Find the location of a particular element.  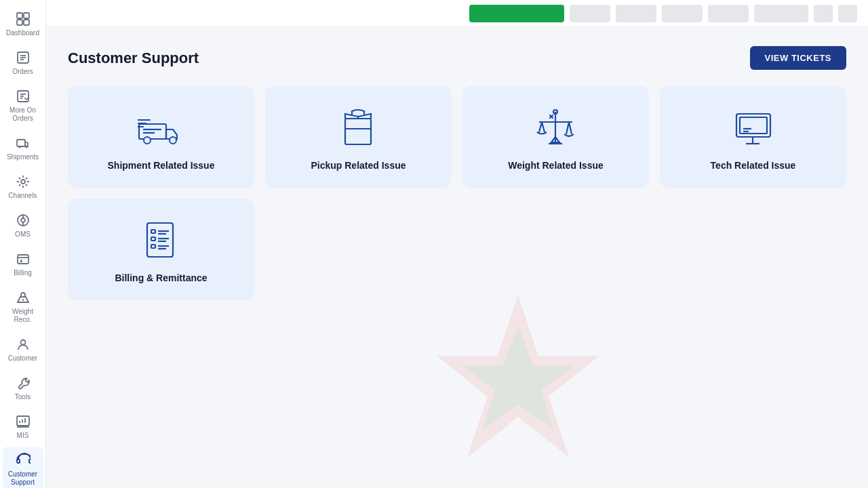

sidebar-item-weight-reco-label: Weight Reco. is located at coordinates (23, 316).